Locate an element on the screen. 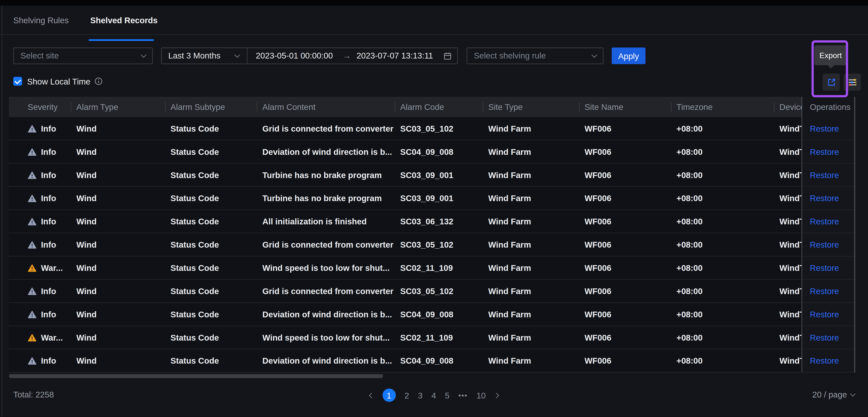 The width and height of the screenshot is (868, 417). cell-alarm-content: All initialization is finished is located at coordinates (326, 221).